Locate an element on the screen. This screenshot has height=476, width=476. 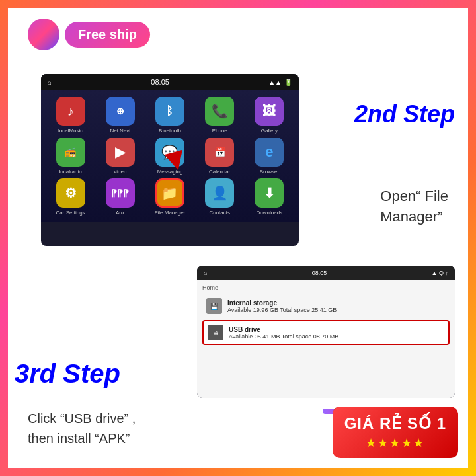
fm-usb-text: USB drive Available 05.41 MB Total space… is located at coordinates (284, 333).